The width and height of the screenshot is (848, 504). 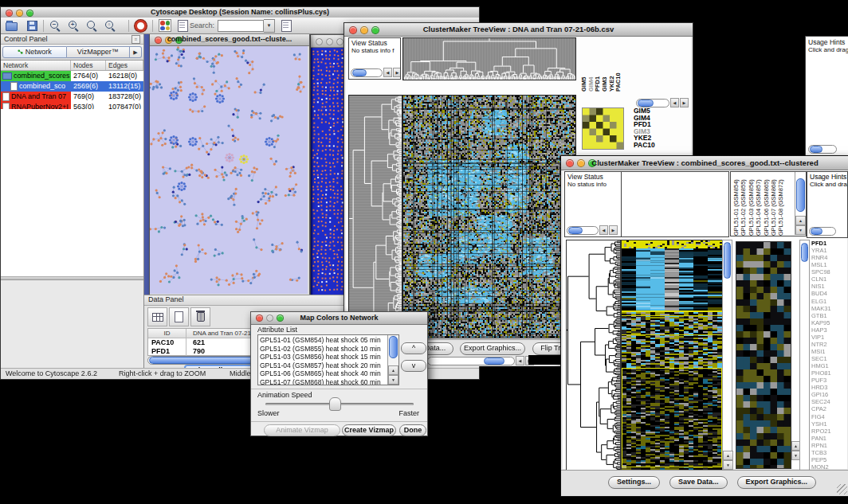 What do you see at coordinates (830, 438) in the screenshot?
I see `gene-label: PAN1` at bounding box center [830, 438].